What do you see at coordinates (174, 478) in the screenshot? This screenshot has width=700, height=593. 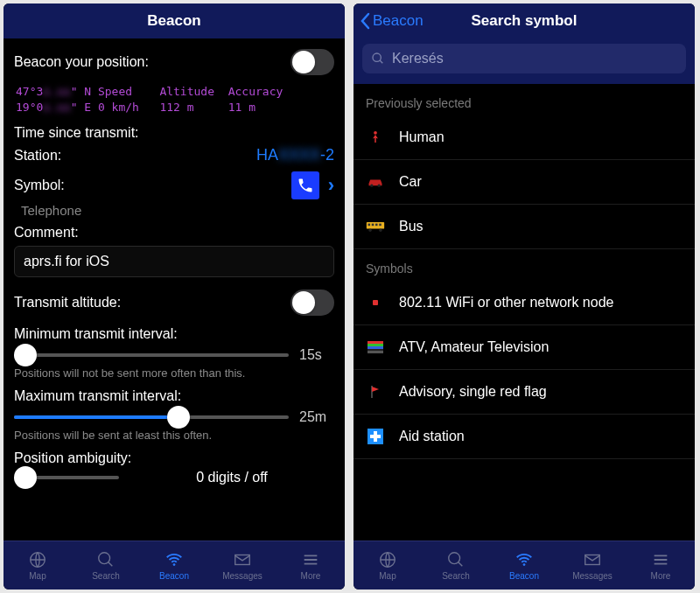 I see `ambig-slider: 0 digits / off` at bounding box center [174, 478].